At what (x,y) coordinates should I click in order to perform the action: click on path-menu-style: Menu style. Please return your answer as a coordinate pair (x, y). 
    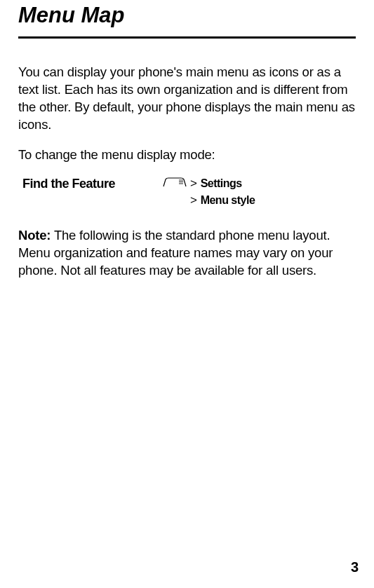
    Looking at the image, I should click on (228, 200).